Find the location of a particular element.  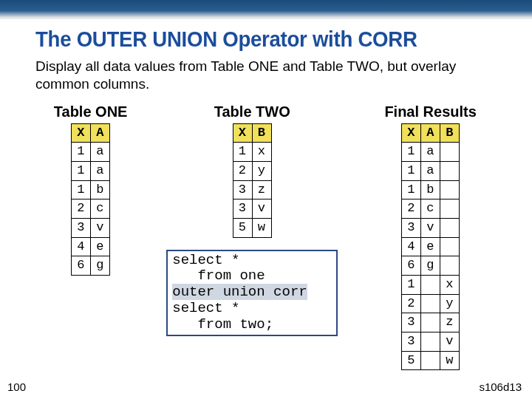

table-one-label: Table ONE is located at coordinates (90, 112).